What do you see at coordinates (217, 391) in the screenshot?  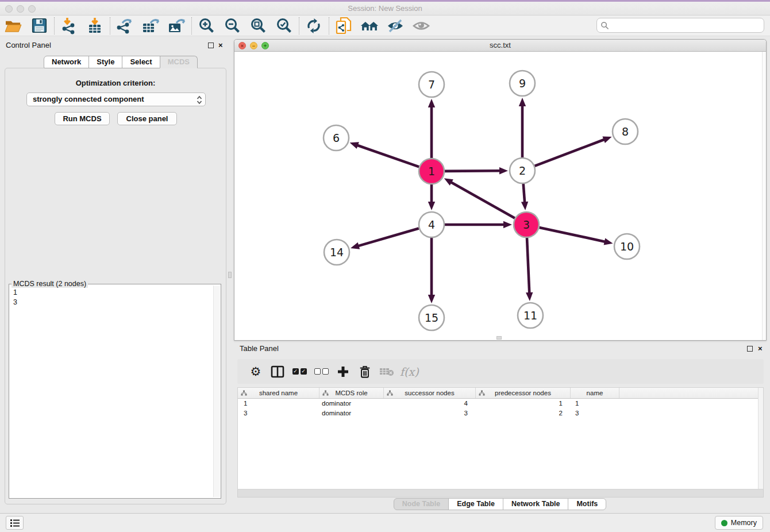 I see `result-scrollbar` at bounding box center [217, 391].